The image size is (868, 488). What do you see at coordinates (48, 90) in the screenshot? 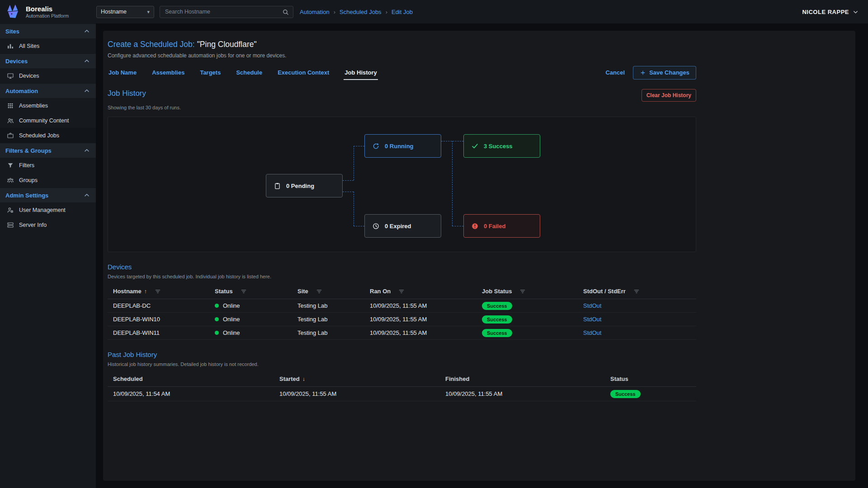
I see `sidebar-section-automation: Automation` at bounding box center [48, 90].